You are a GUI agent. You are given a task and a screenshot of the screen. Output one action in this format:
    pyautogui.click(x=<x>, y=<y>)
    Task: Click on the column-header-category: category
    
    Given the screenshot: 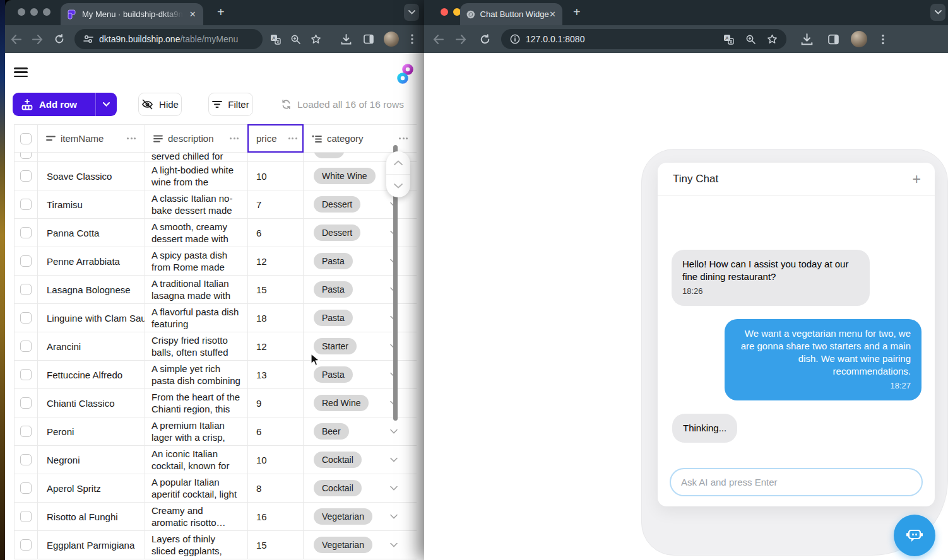 What is the action you would take?
    pyautogui.click(x=360, y=139)
    